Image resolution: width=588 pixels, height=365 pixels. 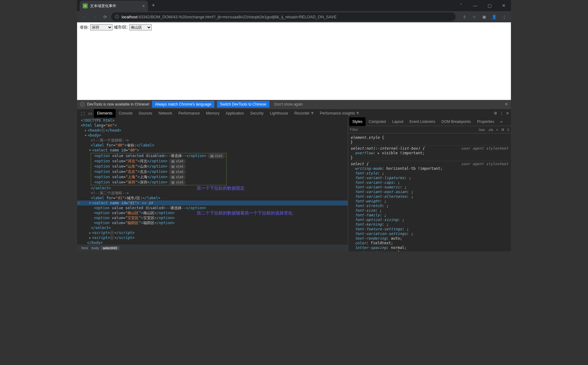 I want to click on info-icon: i, so click(x=82, y=104).